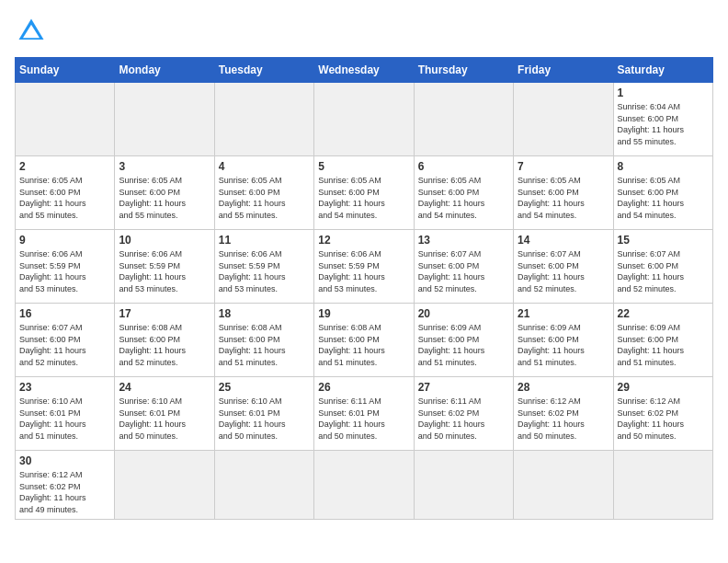  I want to click on calendar-cell: 7Sunrise: 6:05 AM Sunset: 6:00 PM Daylig…, so click(563, 193).